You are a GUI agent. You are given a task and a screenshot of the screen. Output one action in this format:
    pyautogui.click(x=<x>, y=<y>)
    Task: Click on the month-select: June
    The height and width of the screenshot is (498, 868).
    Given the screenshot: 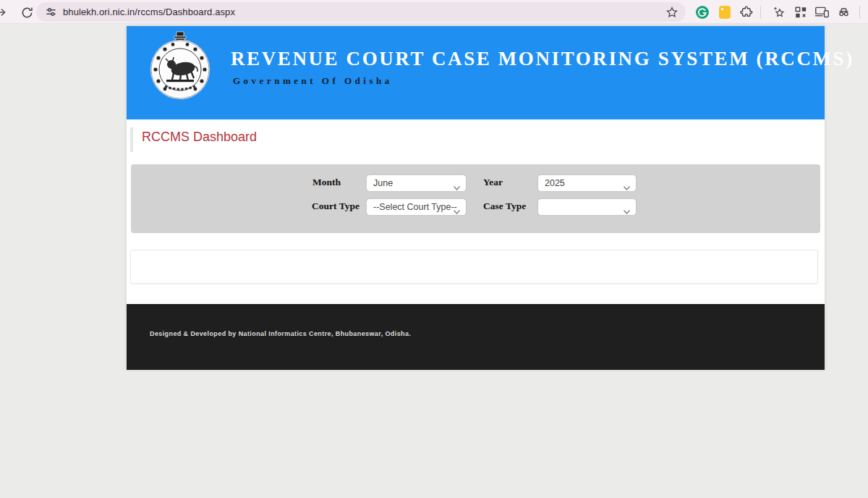 What is the action you would take?
    pyautogui.click(x=417, y=183)
    